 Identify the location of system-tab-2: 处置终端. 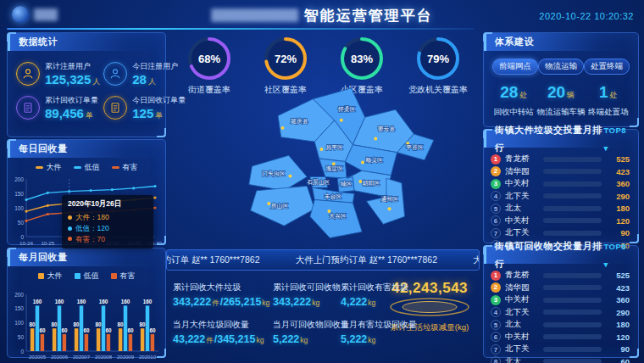
(607, 66).